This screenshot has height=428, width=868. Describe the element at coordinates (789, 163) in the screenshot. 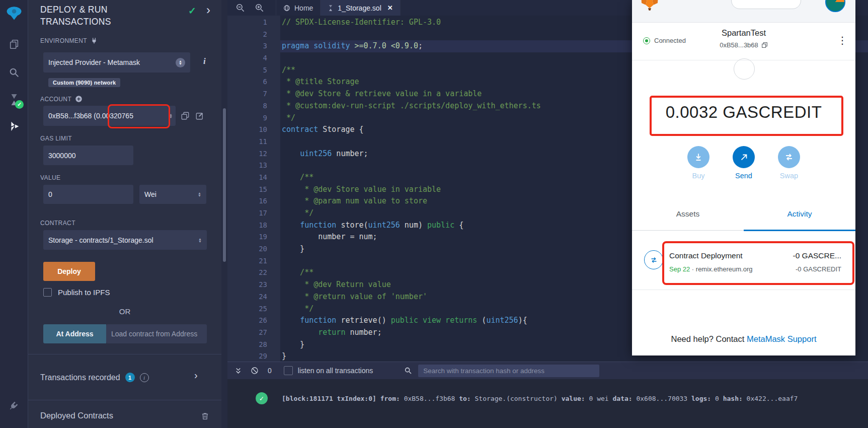

I see `swap-action: Swap` at that location.